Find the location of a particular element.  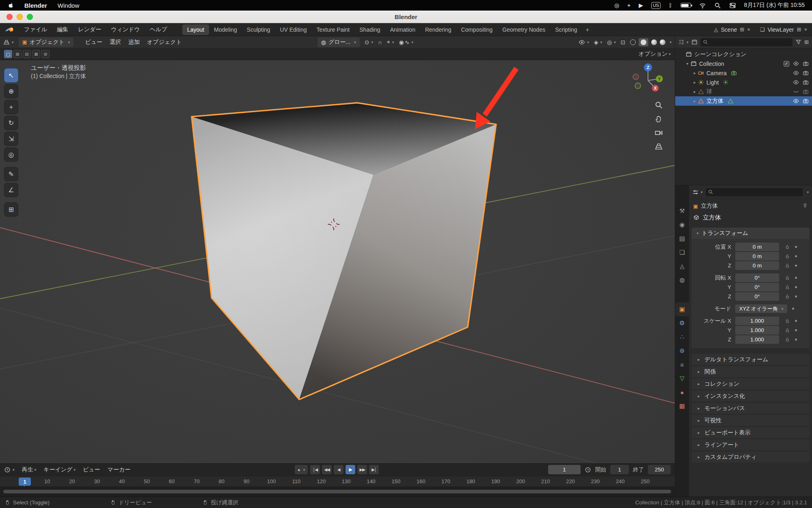

outliner-row: ▸球 is located at coordinates (744, 92).